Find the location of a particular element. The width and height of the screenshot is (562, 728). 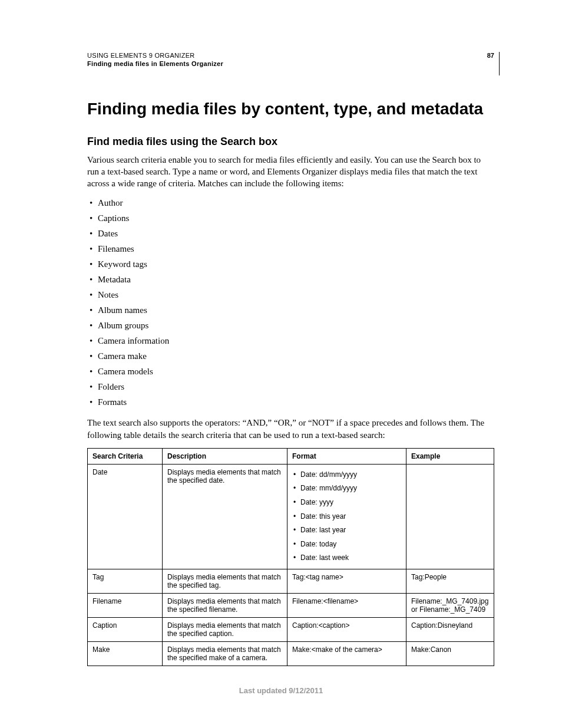

table-row: MakeDisplays media elements that match t… is located at coordinates (291, 654).